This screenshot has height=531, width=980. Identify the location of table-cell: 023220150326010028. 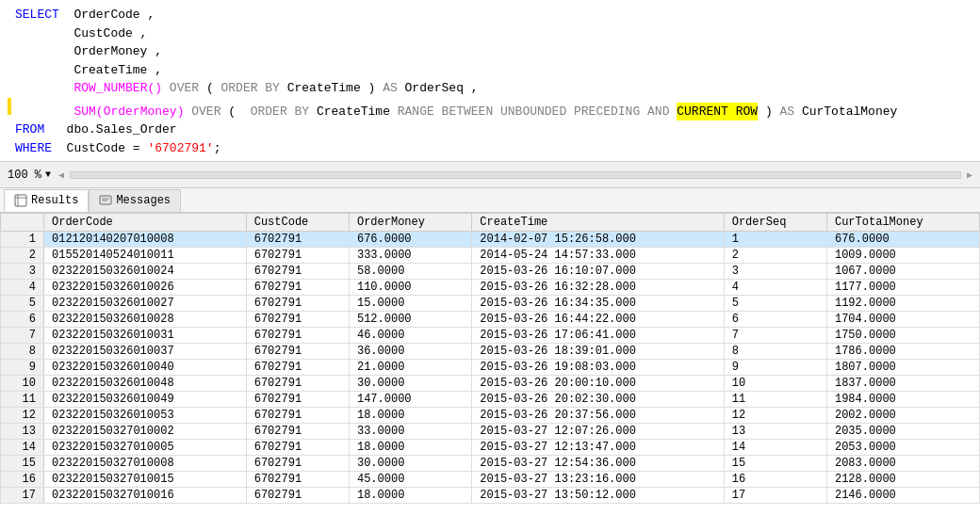
(145, 320).